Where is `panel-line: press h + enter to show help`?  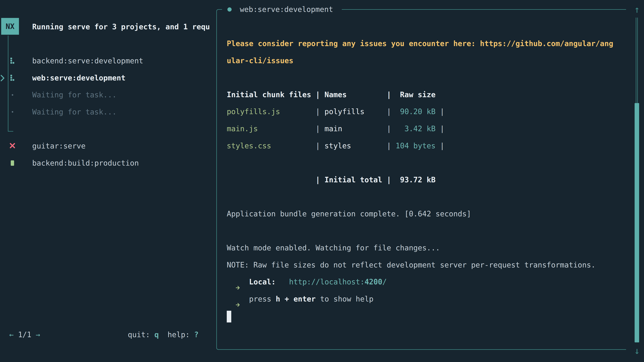
panel-line: press h + enter to show help is located at coordinates (300, 299).